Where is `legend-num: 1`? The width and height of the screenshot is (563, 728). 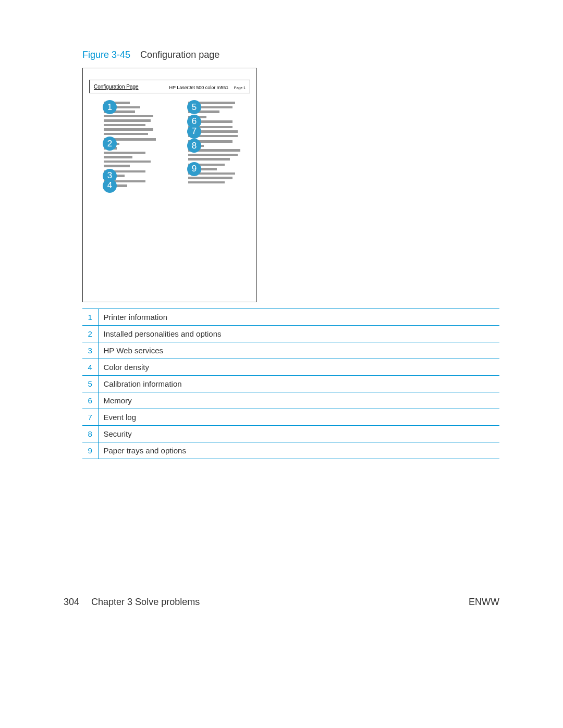 legend-num: 1 is located at coordinates (90, 317).